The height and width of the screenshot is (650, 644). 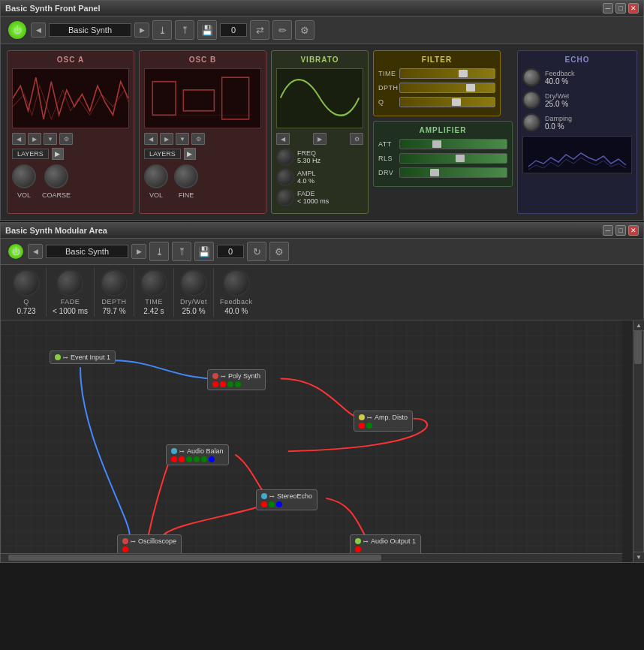 What do you see at coordinates (456, 102) in the screenshot?
I see `filter-q-handle` at bounding box center [456, 102].